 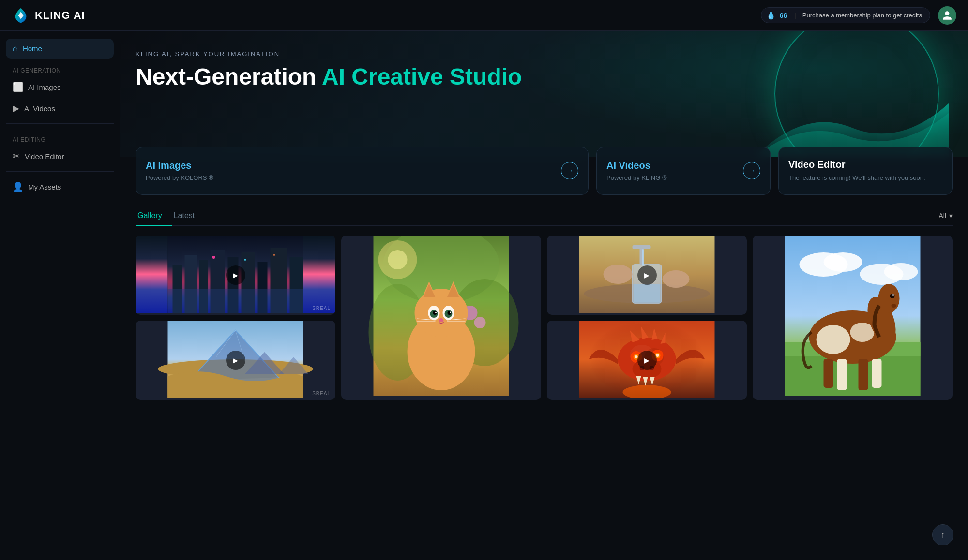 I want to click on sidebar-item-ai-videos: ▶ AI Videos, so click(x=60, y=108).